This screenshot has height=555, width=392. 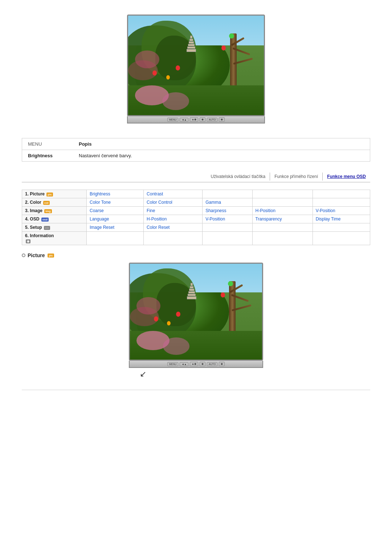 What do you see at coordinates (341, 219) in the screenshot?
I see `sub-item-display-time: Display Time` at bounding box center [341, 219].